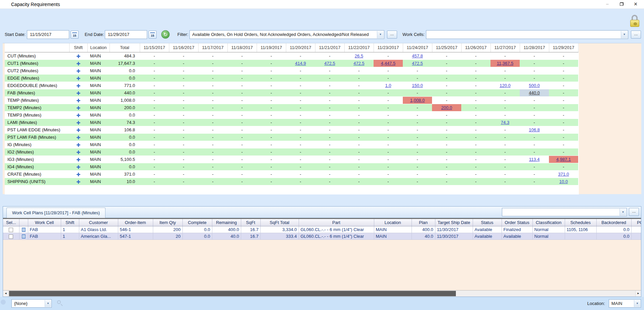  What do you see at coordinates (125, 48) in the screenshot?
I see `capacity-col-header: Total` at bounding box center [125, 48].